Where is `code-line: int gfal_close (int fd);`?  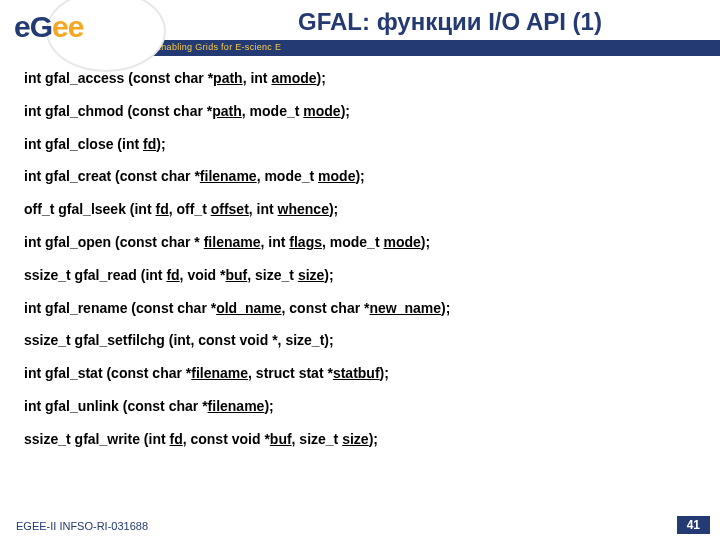 code-line: int gfal_close (int fd); is located at coordinates (360, 144).